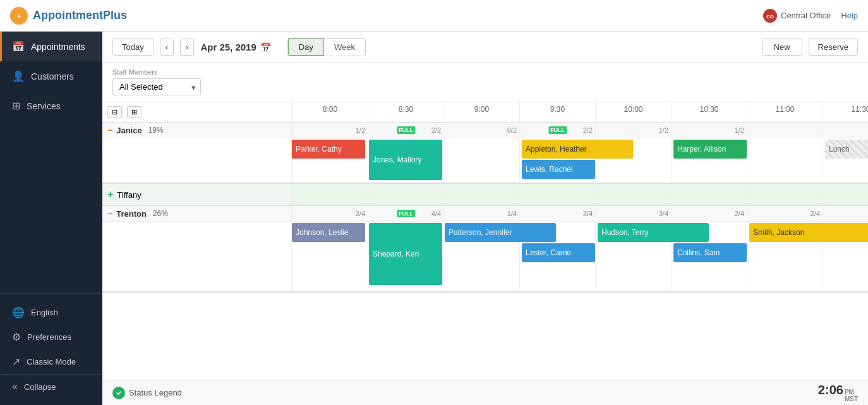  I want to click on collapse-view-btn: ⊟, so click(115, 112).